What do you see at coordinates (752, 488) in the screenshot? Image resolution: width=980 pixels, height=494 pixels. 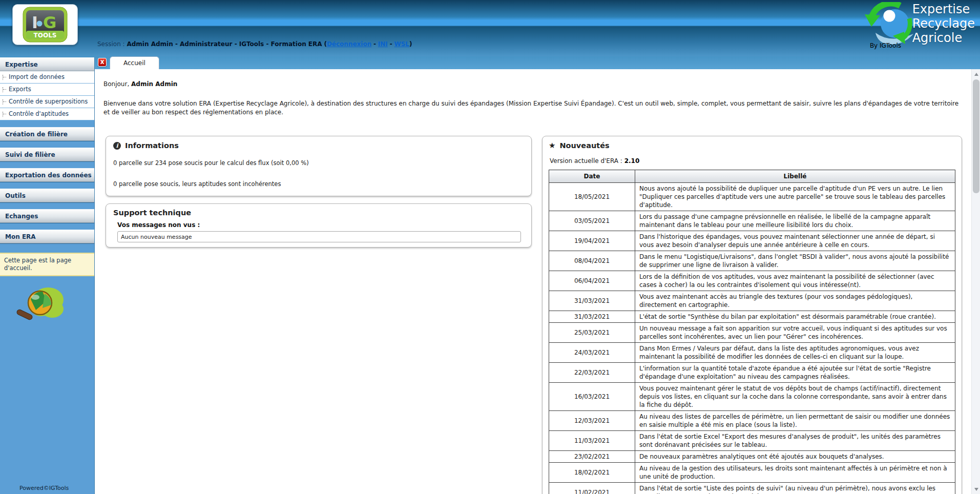 I see `news-row: 11/02/2021 Dans l'état de sortie "Liste …` at bounding box center [752, 488].